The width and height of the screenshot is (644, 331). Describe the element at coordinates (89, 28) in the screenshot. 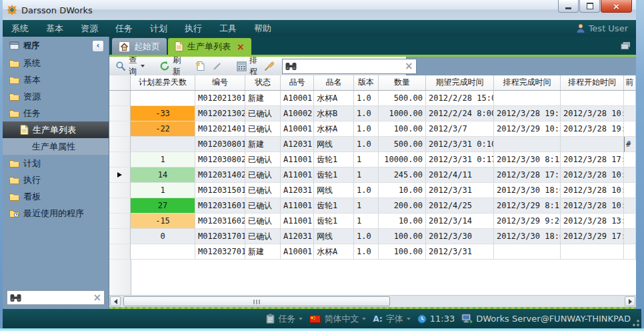

I see `menu-item: 资源` at that location.